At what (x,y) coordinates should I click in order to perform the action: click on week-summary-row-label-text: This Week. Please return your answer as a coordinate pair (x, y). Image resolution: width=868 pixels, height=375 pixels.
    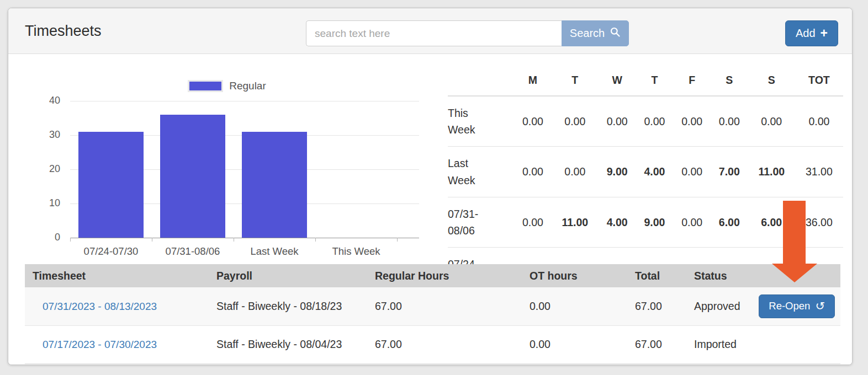
    Looking at the image, I should click on (473, 121).